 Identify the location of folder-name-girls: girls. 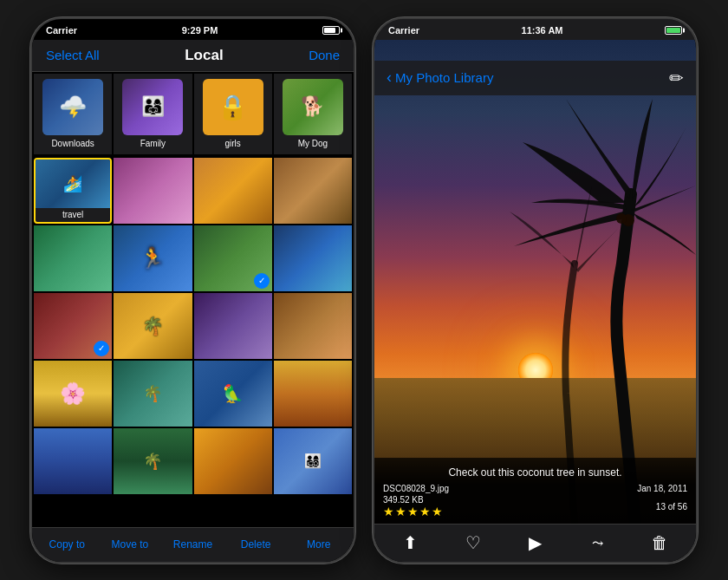
(232, 144).